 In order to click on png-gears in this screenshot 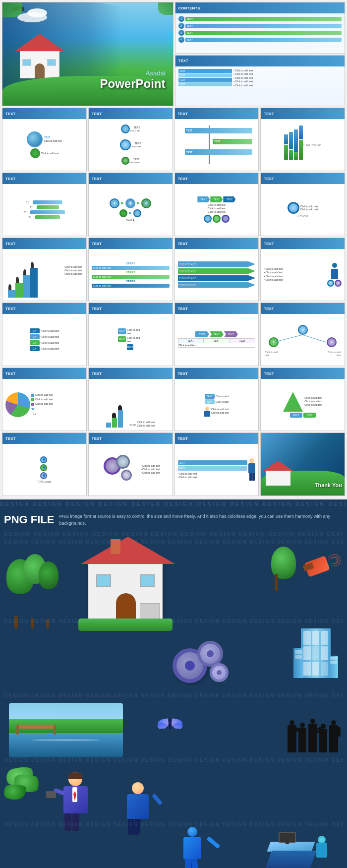, I will do `click(207, 666)`.